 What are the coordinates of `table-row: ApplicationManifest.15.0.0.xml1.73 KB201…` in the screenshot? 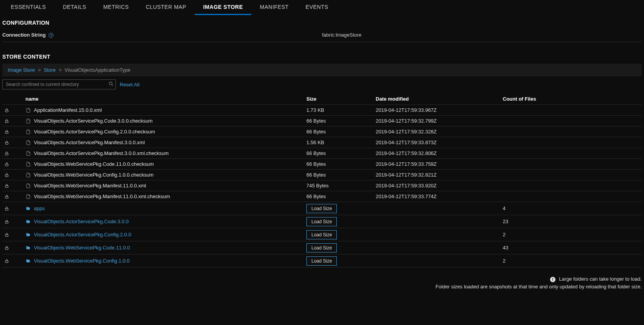 It's located at (322, 110).